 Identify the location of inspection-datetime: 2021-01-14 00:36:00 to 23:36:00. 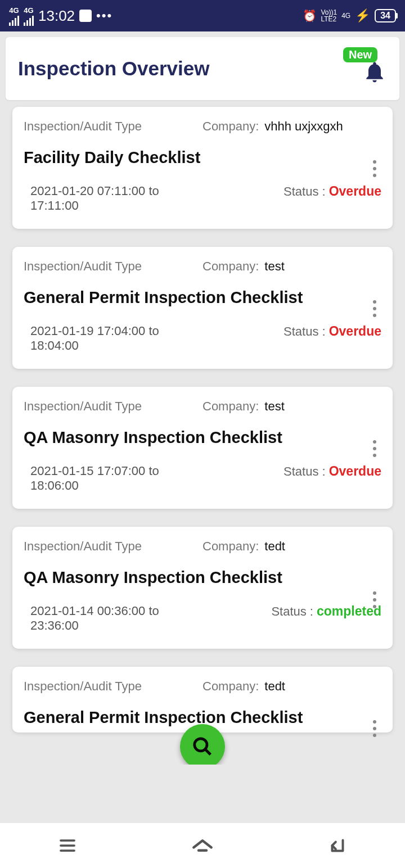
(116, 618).